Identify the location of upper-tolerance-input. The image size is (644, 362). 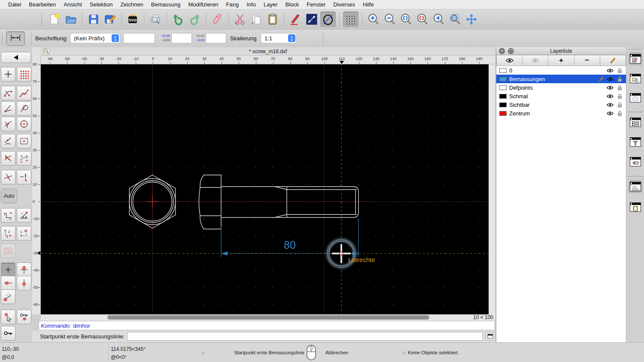
(182, 38).